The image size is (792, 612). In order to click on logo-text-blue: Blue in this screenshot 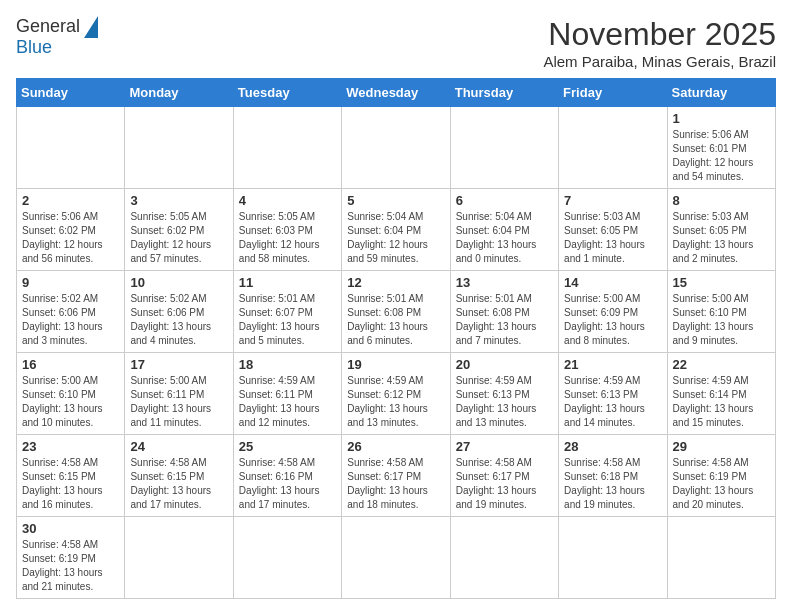, I will do `click(34, 47)`.